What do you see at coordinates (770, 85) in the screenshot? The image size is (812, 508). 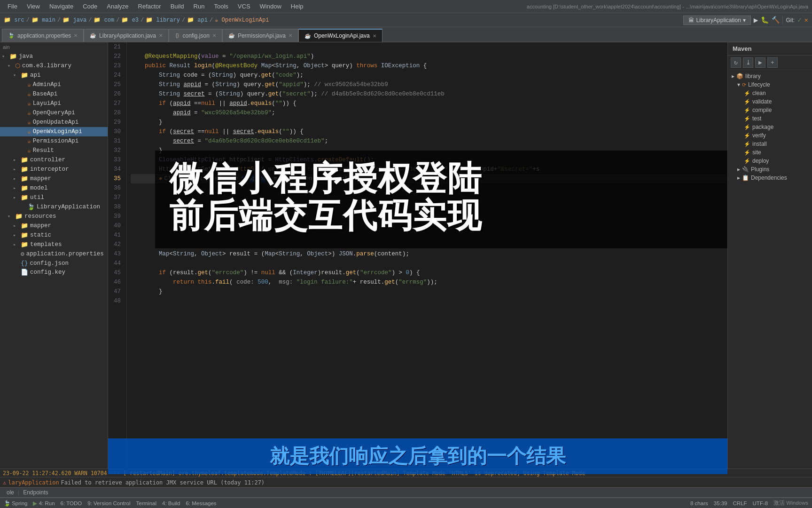 I see `maven-item-lifecycle: ▾ ⟳ Lifecycle` at bounding box center [770, 85].